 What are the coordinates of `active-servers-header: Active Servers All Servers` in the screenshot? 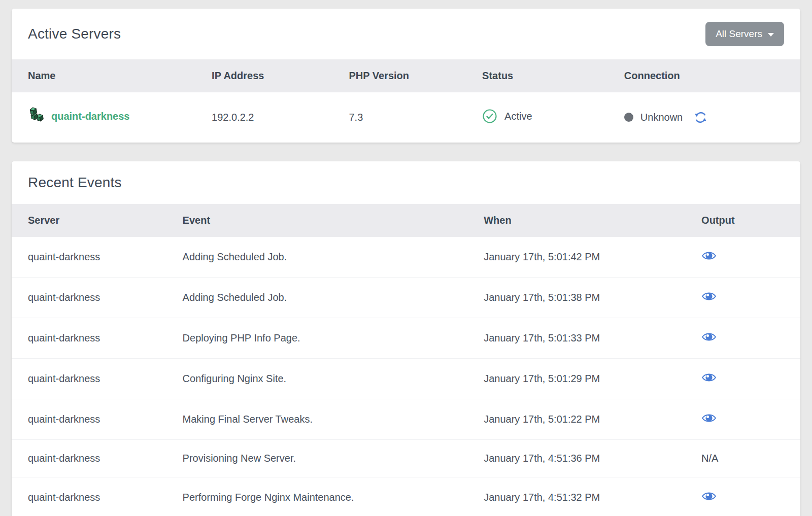 It's located at (406, 34).